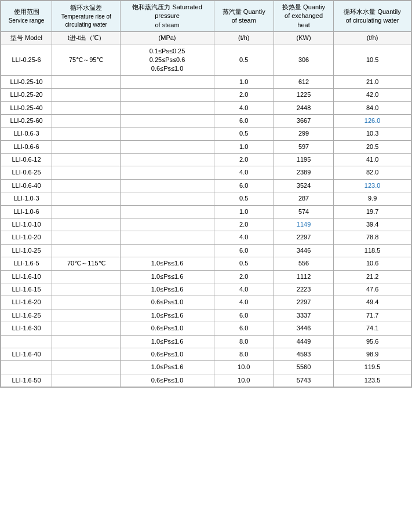 The width and height of the screenshot is (412, 532). Describe the element at coordinates (206, 147) in the screenshot. I see `table-row: LLI-0.6-6 1.0 597 20.5` at that location.